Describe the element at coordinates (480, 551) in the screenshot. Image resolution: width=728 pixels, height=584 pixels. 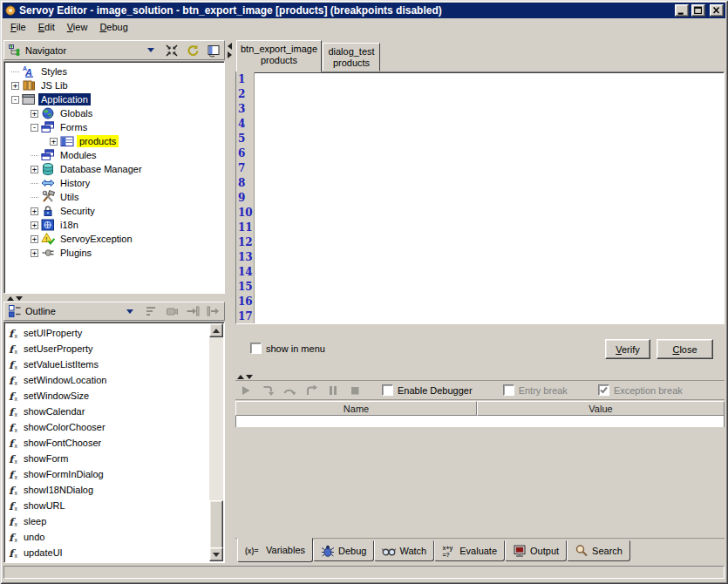
I see `debug-view-tabs: Variables Debug Watch Evaluate Output Se…` at that location.